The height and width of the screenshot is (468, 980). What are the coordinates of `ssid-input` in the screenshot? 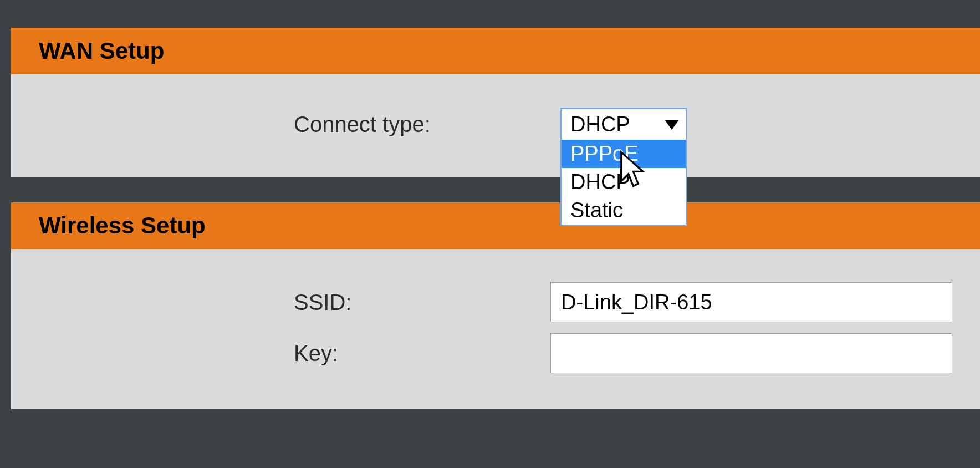 It's located at (752, 302).